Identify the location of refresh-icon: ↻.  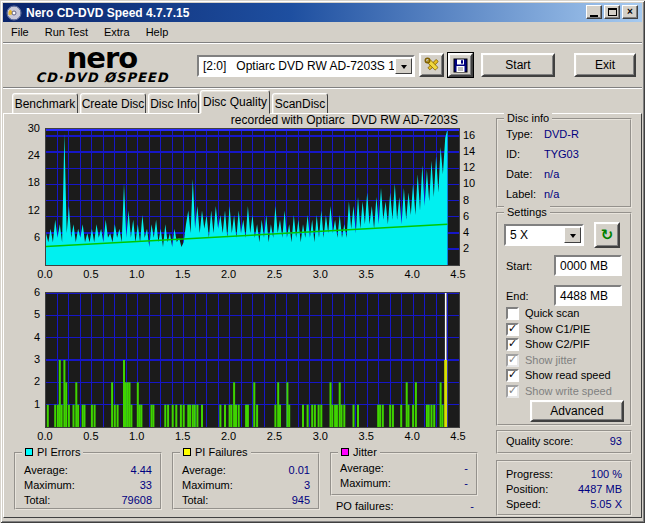
(608, 235).